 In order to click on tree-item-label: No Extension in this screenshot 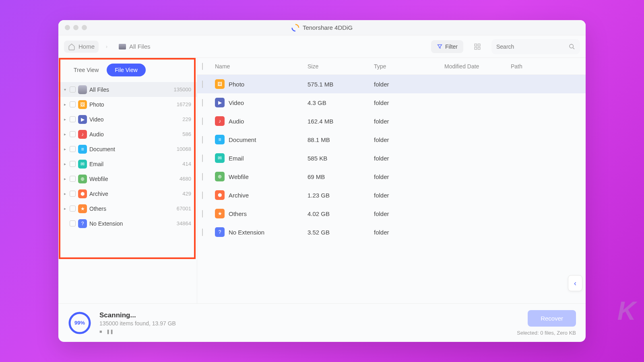, I will do `click(132, 224)`.